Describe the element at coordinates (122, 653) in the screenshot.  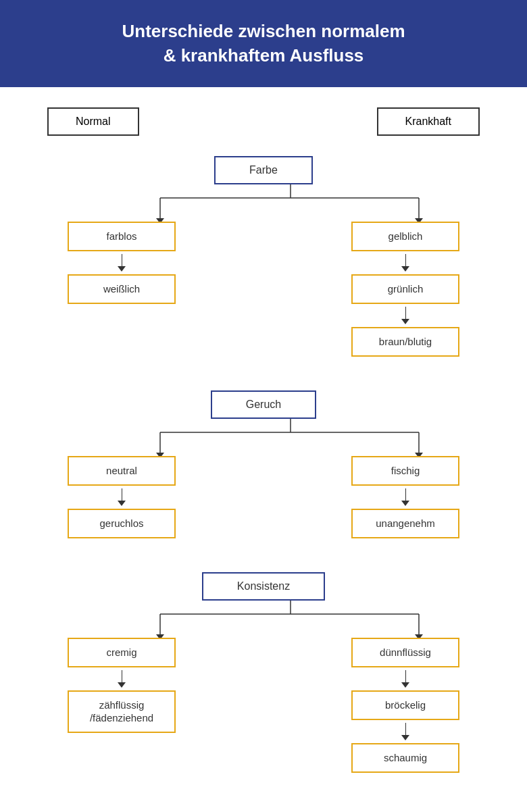
I see `konsistenz-left-item-0: cremig` at that location.